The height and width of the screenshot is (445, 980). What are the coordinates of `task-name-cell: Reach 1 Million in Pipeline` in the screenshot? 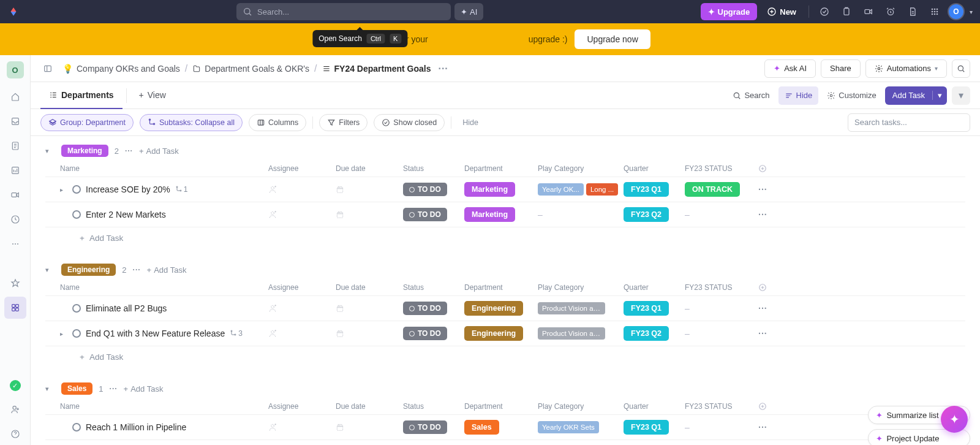 It's located at (164, 427).